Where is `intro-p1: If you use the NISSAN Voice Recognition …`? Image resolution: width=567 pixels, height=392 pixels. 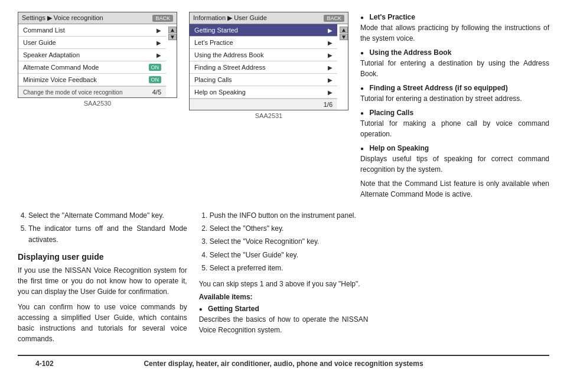 intro-p1: If you use the NISSAN Voice Recognition … is located at coordinates (103, 281).